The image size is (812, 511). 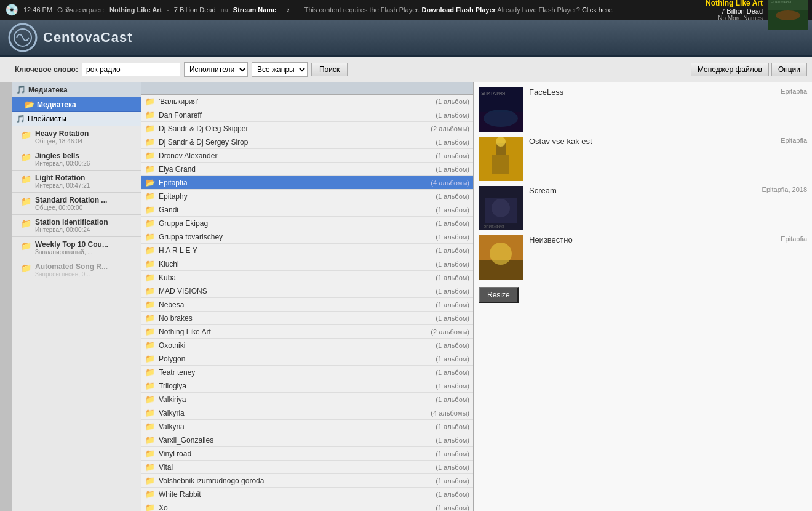 What do you see at coordinates (308, 427) in the screenshot?
I see `artist-row: 📁 Valkyria (1 альбом)` at bounding box center [308, 427].